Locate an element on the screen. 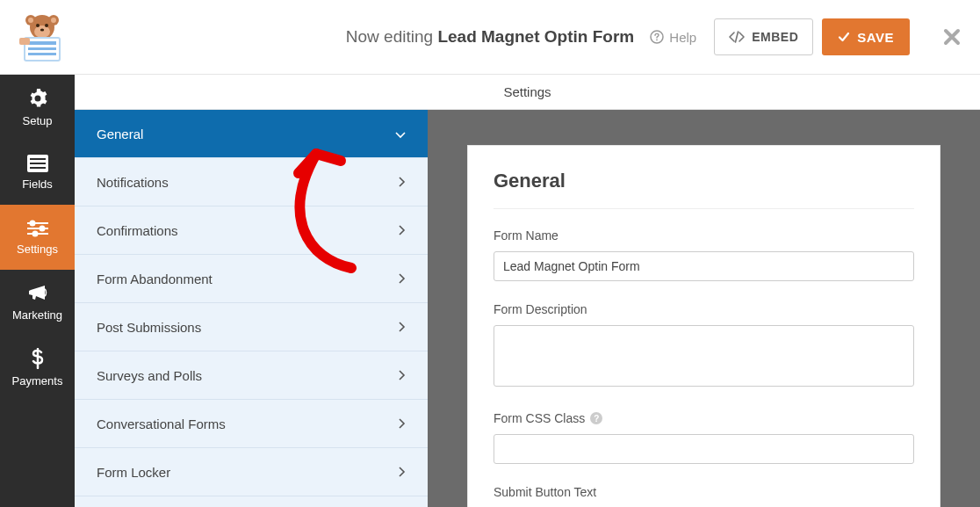 The height and width of the screenshot is (507, 980). help-link: Help is located at coordinates (673, 37).